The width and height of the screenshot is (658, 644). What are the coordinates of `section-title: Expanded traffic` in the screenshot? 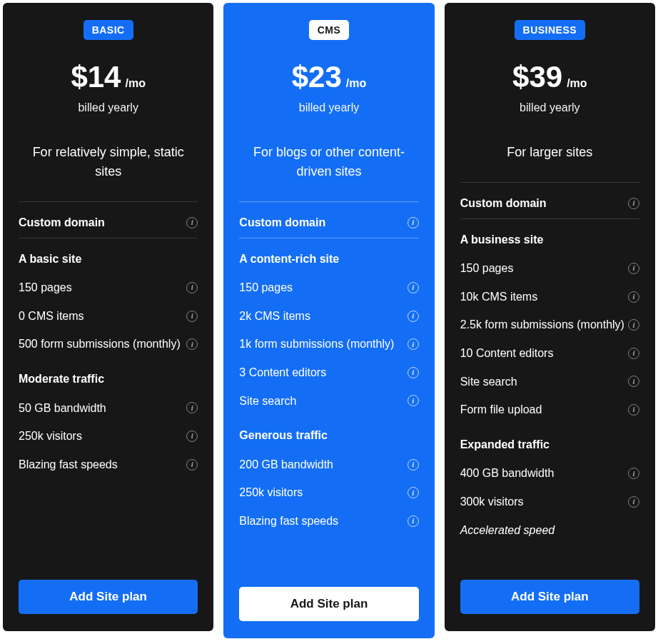 It's located at (505, 445).